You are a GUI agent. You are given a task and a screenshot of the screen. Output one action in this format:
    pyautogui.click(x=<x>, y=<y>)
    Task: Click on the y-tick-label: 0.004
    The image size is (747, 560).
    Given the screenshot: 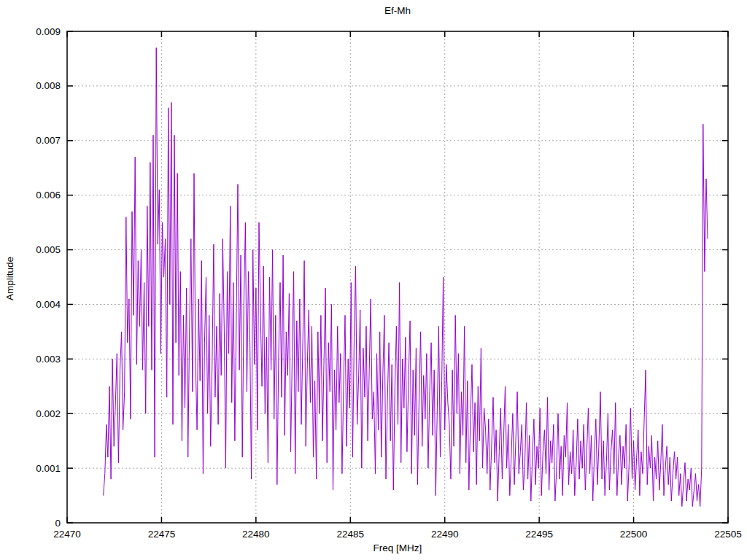 What is the action you would take?
    pyautogui.click(x=48, y=305)
    